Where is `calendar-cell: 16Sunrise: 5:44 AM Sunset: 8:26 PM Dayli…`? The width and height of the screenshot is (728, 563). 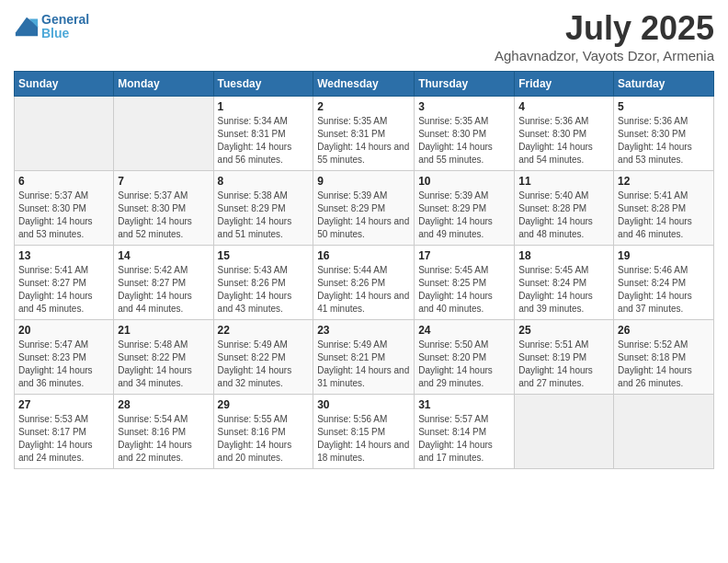
calendar-cell: 16Sunrise: 5:44 AM Sunset: 8:26 PM Dayli… is located at coordinates (364, 283).